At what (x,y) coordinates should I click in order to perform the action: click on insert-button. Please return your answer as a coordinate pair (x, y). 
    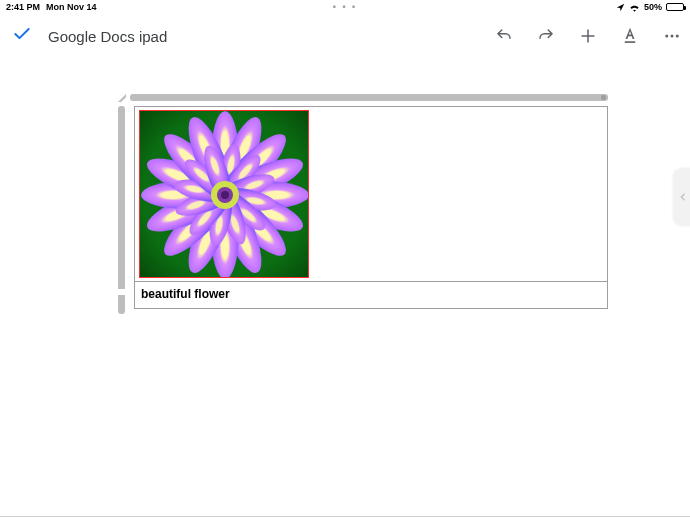
    Looking at the image, I should click on (588, 36).